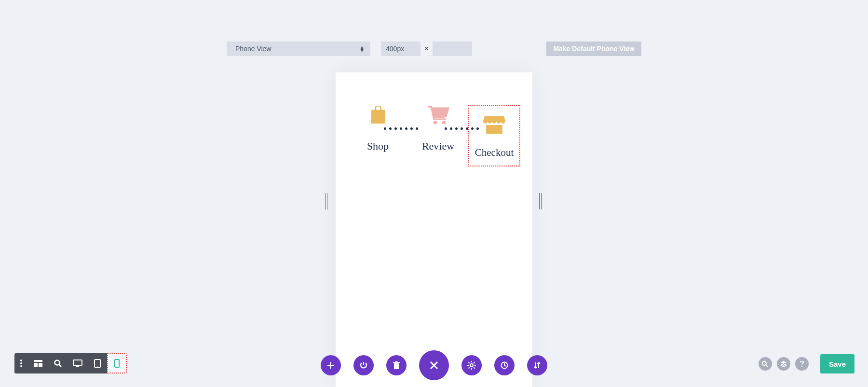  What do you see at coordinates (117, 363) in the screenshot?
I see `phone-icon` at bounding box center [117, 363].